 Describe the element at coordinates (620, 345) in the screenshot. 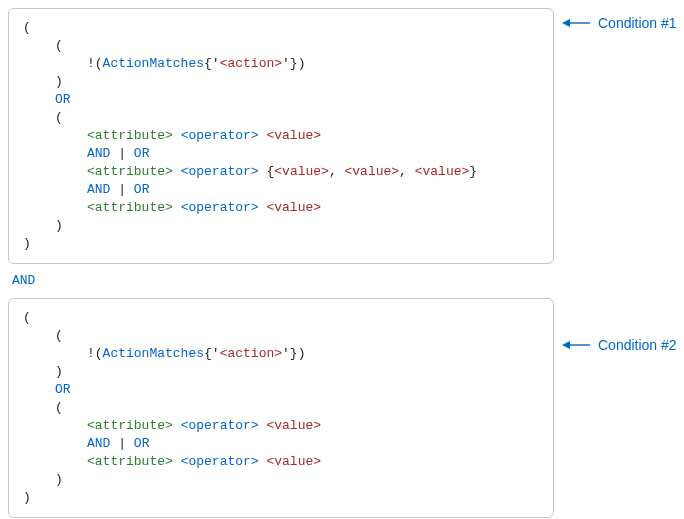

I see `annotation-condition-2: Condition #2` at that location.